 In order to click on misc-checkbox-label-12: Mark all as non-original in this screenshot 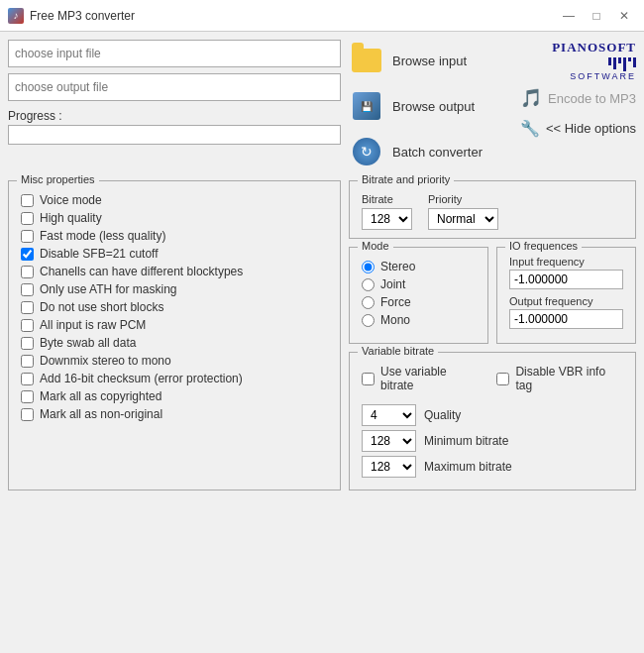, I will do `click(101, 414)`.